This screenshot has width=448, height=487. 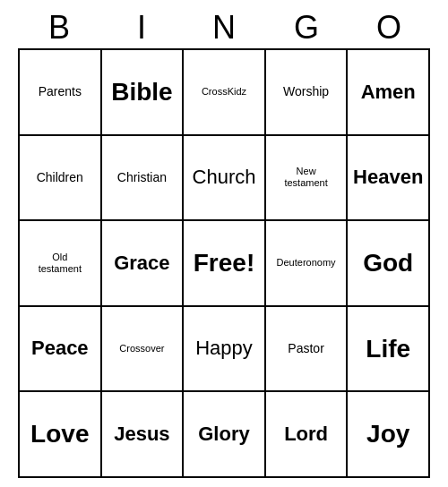 I want to click on cell-r2-c2: Free!, so click(x=224, y=263).